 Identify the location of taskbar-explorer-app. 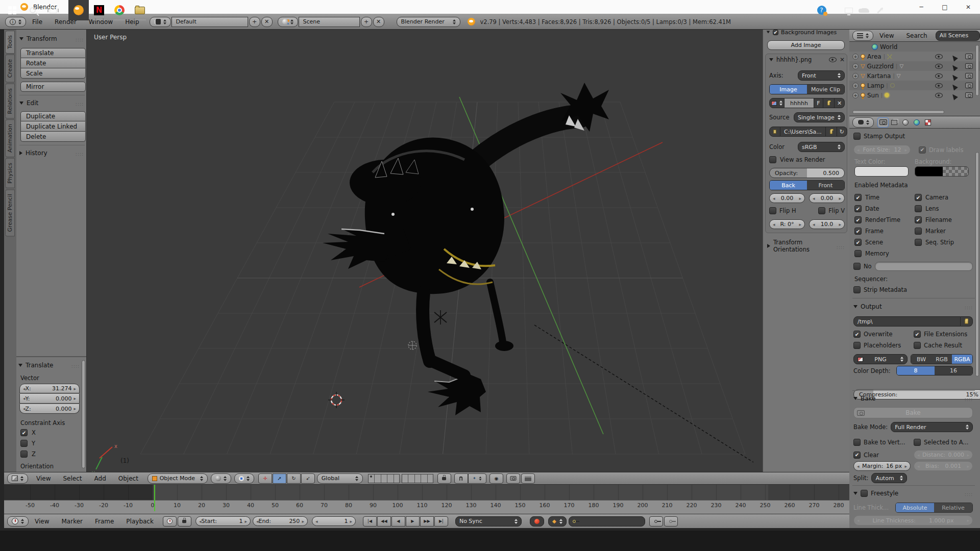
(140, 10).